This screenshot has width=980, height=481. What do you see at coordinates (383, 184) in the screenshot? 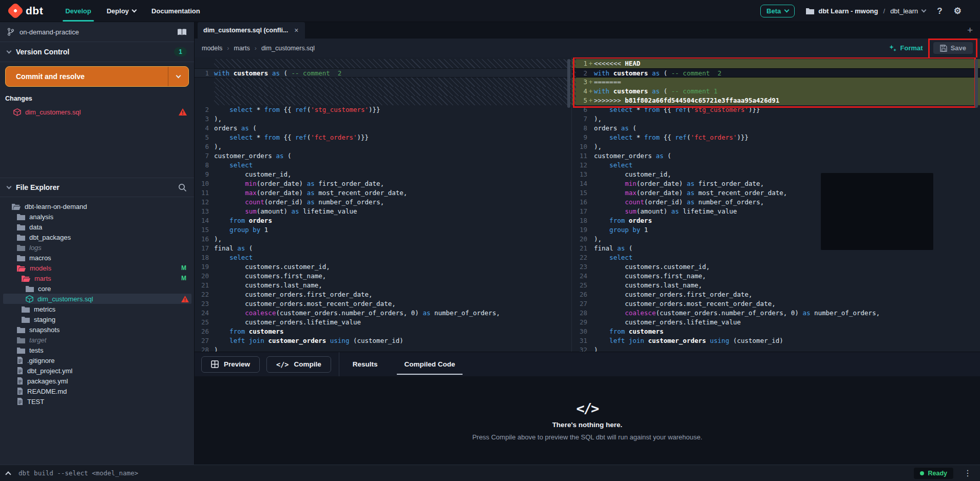
I see `code-line: 10 min(order_date) as first_order_date,` at bounding box center [383, 184].